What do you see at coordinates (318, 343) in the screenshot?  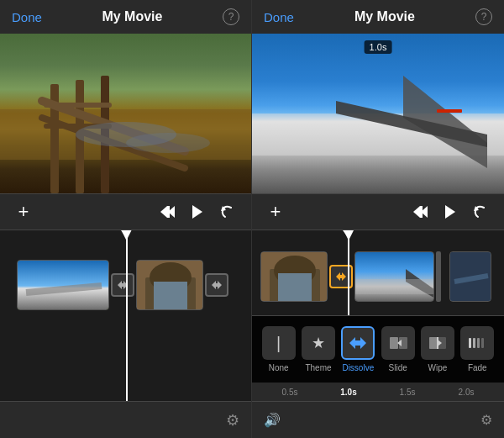 I see `transition-theme-symbol: ★` at bounding box center [318, 343].